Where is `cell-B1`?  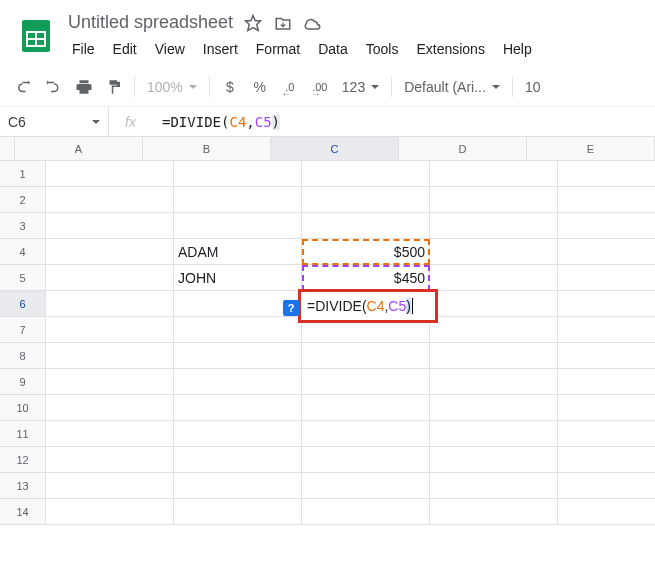
cell-B1 is located at coordinates (238, 174).